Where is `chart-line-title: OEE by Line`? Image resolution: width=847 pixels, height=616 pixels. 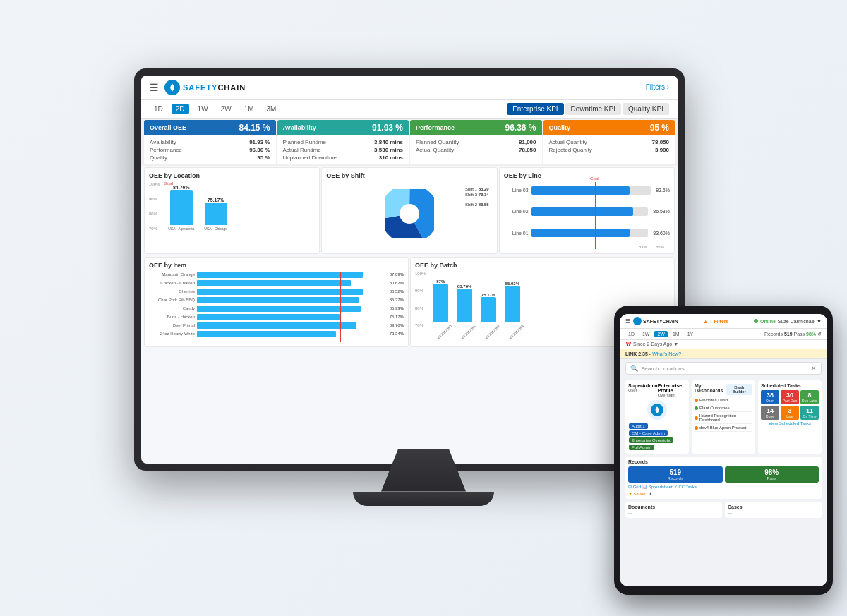 chart-line-title: OEE by Line is located at coordinates (587, 176).